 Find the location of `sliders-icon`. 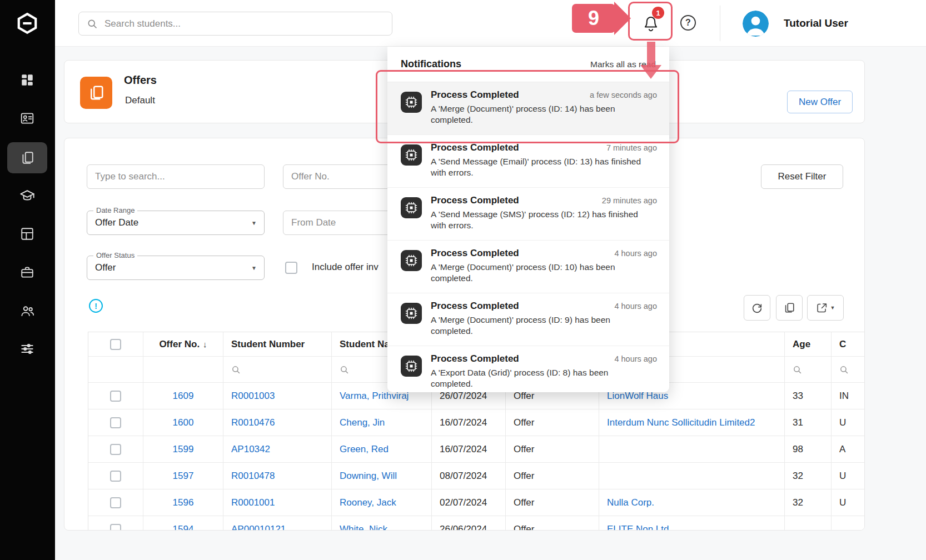

sliders-icon is located at coordinates (27, 349).